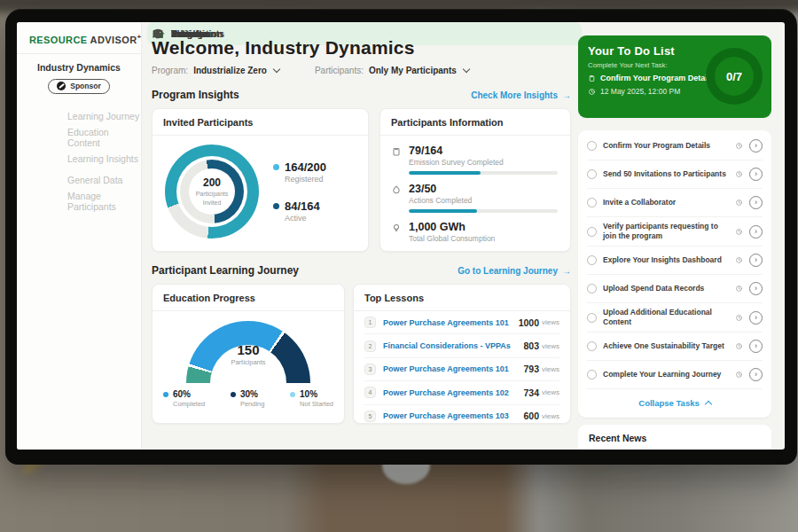 This screenshot has height=532, width=798. What do you see at coordinates (675, 261) in the screenshot?
I see `task-row-explore-your-insights-dashboard: Explore Your Insights Dashboard ›` at bounding box center [675, 261].